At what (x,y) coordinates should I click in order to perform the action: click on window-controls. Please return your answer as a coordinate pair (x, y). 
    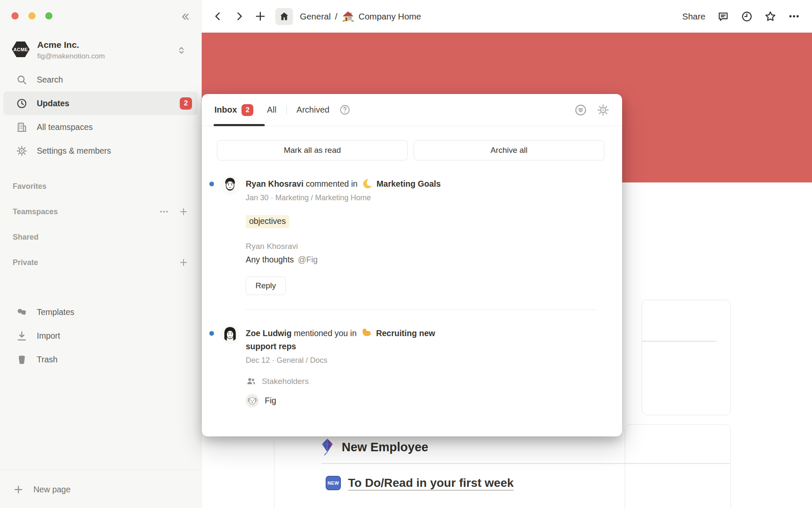
    Looking at the image, I should click on (101, 10).